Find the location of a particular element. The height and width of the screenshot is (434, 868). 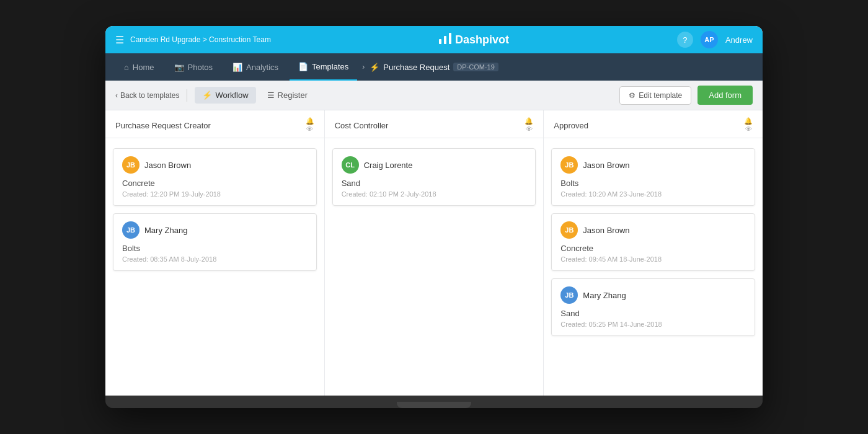

card-name-card-1: Jason Brown is located at coordinates (167, 165).